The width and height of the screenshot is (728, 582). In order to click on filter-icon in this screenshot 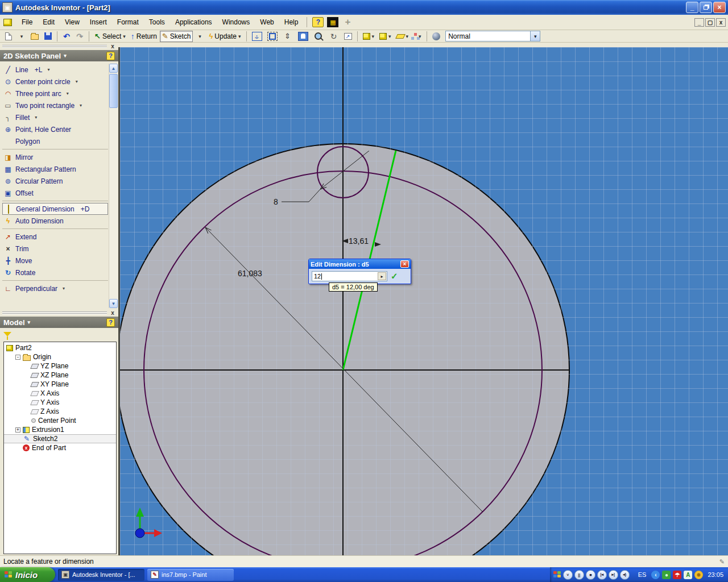, I will do `click(7, 334)`.